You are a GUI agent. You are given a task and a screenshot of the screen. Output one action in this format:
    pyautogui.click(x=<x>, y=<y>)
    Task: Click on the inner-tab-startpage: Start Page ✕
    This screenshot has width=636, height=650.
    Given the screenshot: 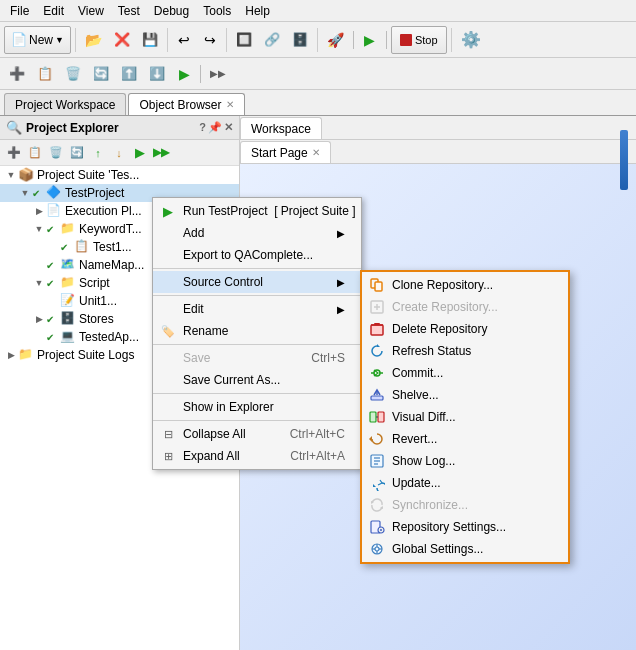 What is the action you would take?
    pyautogui.click(x=286, y=152)
    